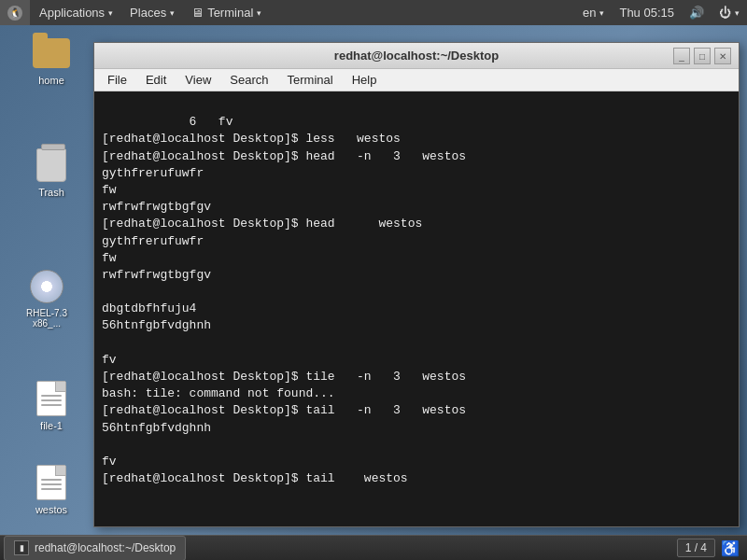 The image size is (747, 560). What do you see at coordinates (51, 399) in the screenshot?
I see `file-icon` at bounding box center [51, 399].